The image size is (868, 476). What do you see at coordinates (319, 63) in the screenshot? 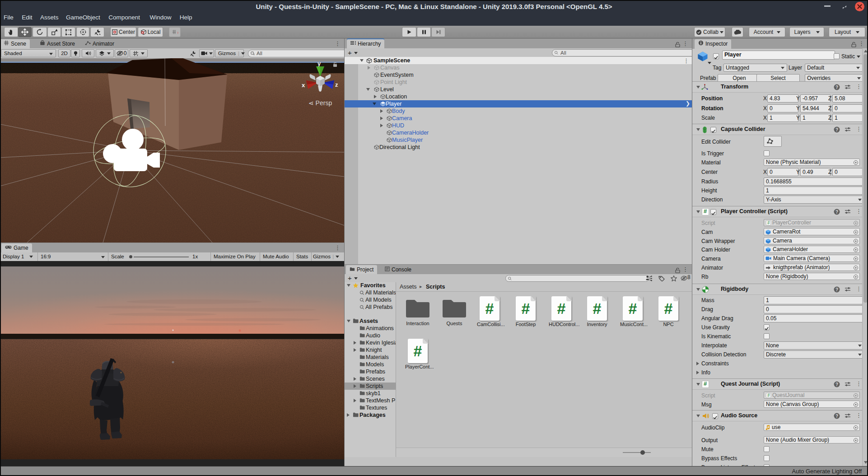
I see `svg-text: y` at bounding box center [319, 63].